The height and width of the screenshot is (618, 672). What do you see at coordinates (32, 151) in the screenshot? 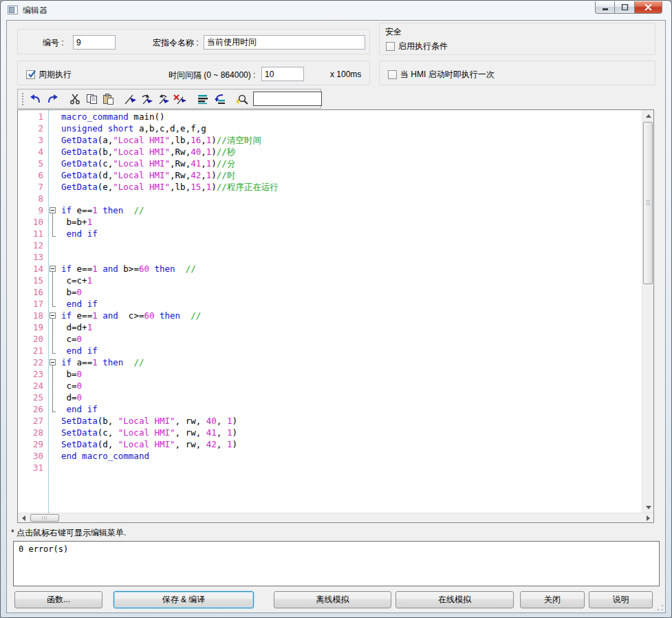
I see `line-number: 4` at bounding box center [32, 151].